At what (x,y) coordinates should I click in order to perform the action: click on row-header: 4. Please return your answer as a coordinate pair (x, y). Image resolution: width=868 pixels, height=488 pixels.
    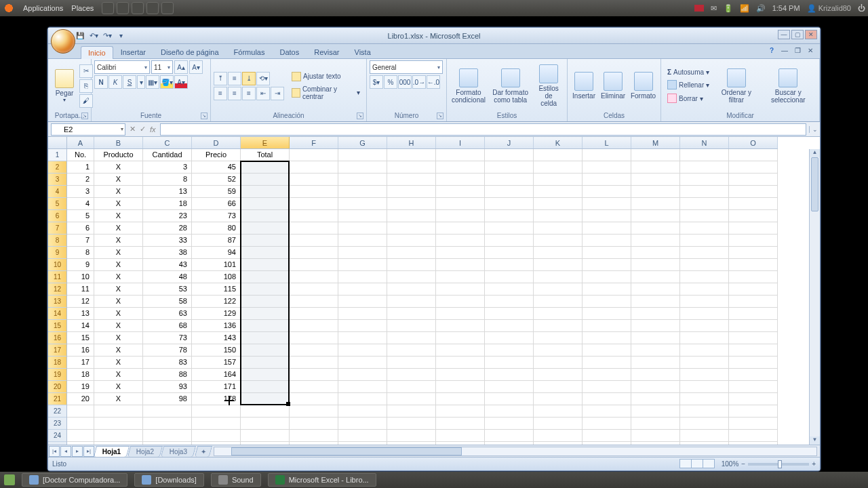
    Looking at the image, I should click on (57, 192).